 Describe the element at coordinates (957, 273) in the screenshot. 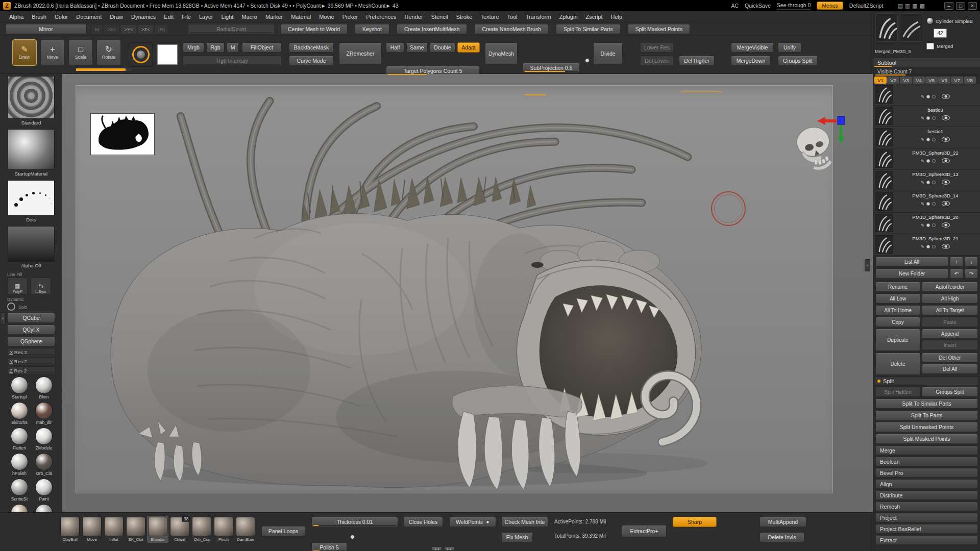

I see `fold-left-button: ↶` at that location.